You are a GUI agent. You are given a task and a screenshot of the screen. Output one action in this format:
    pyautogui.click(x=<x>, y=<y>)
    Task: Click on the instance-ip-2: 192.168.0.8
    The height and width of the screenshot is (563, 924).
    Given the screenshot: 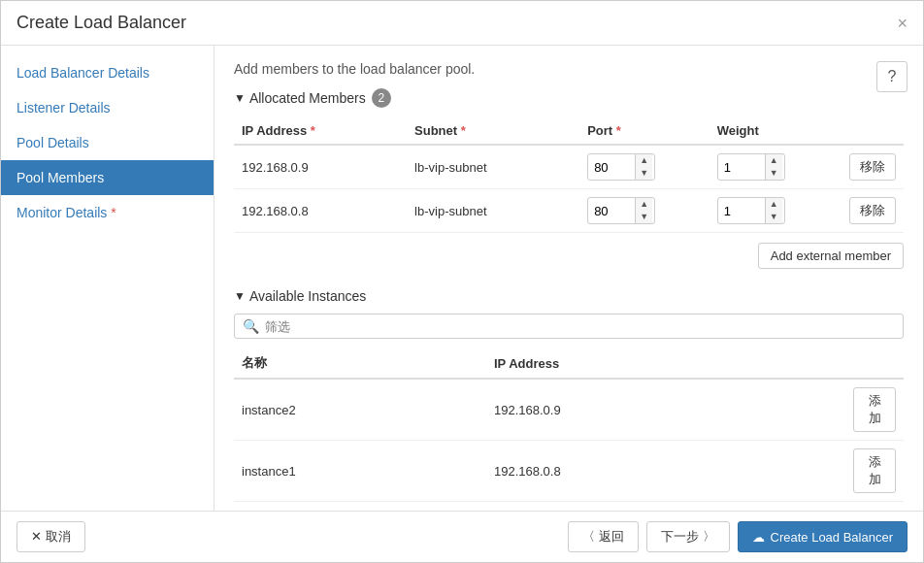 What is the action you would take?
    pyautogui.click(x=666, y=472)
    